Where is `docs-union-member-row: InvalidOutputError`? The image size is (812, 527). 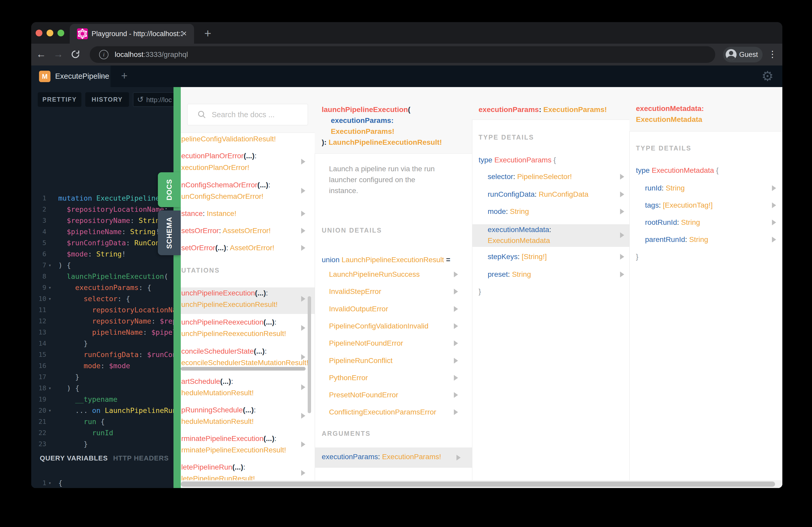
docs-union-member-row: InvalidOutputError is located at coordinates (358, 309).